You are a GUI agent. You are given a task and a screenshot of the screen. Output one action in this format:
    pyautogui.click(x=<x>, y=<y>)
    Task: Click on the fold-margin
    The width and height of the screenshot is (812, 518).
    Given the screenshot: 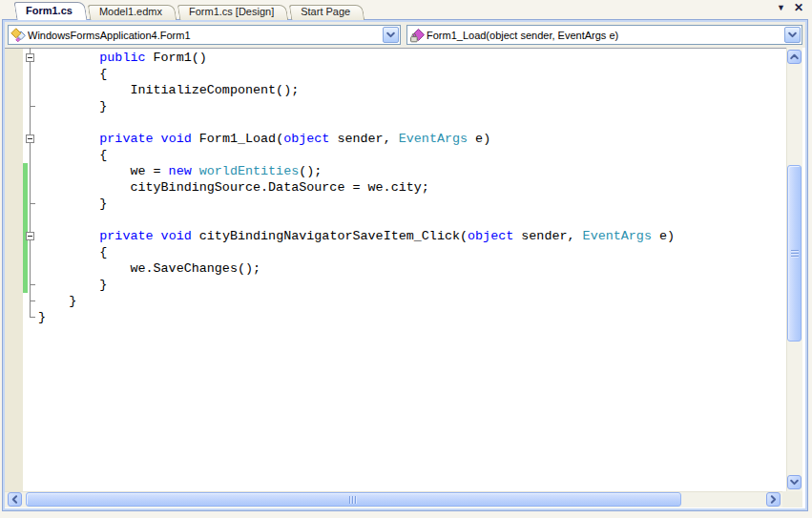 What is the action you would take?
    pyautogui.click(x=24, y=269)
    